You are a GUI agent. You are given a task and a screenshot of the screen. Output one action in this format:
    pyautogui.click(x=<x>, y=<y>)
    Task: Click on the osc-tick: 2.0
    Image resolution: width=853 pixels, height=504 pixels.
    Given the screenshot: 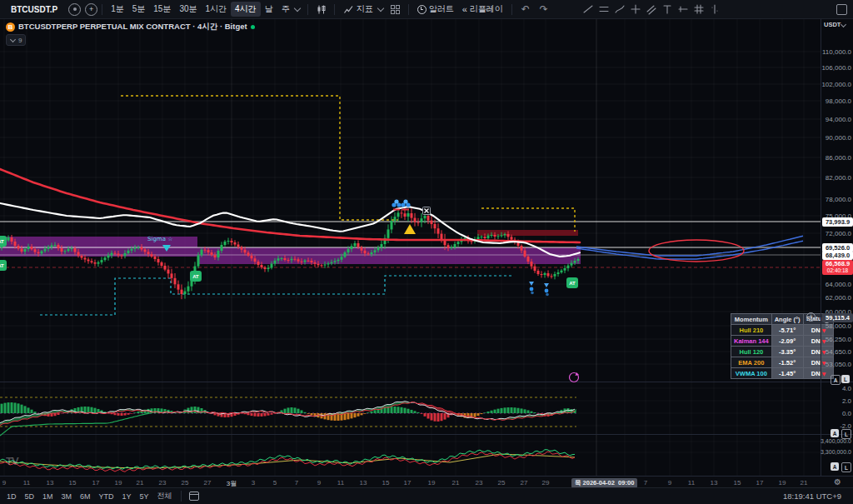 What is the action you would take?
    pyautogui.click(x=846, y=402)
    